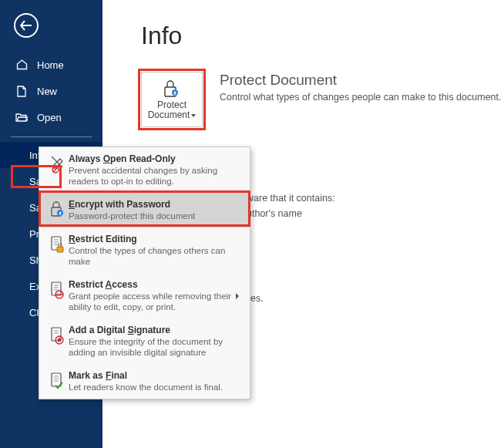 Image resolution: width=504 pixels, height=448 pixels. I want to click on protect-heading: Protect Document, so click(361, 80).